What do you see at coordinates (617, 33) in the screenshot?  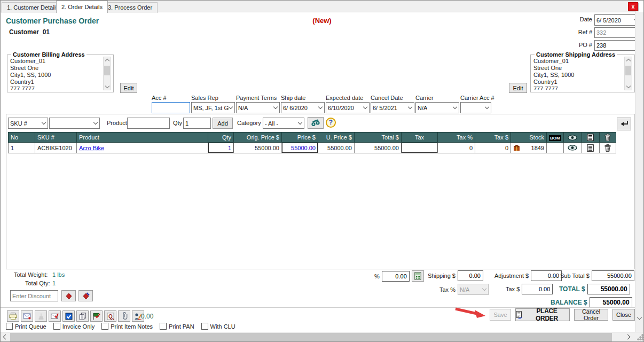 I see `ref-input` at bounding box center [617, 33].